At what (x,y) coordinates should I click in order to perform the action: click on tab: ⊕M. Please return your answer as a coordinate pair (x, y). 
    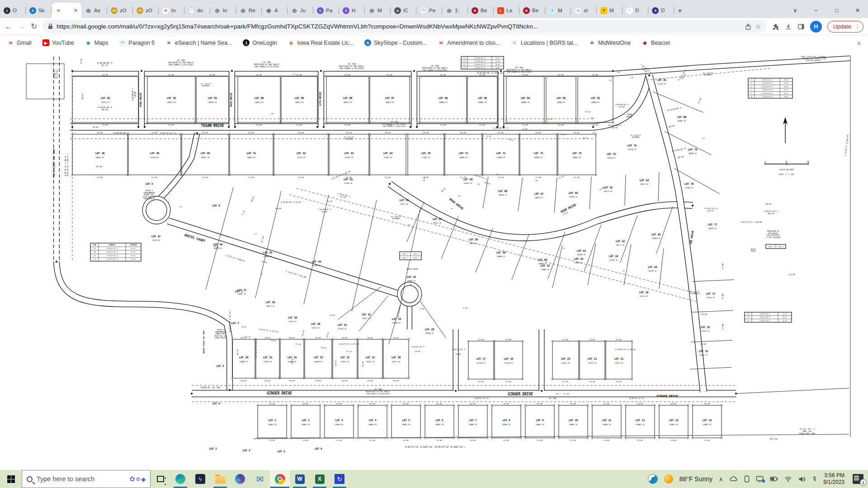
    Looking at the image, I should click on (378, 10).